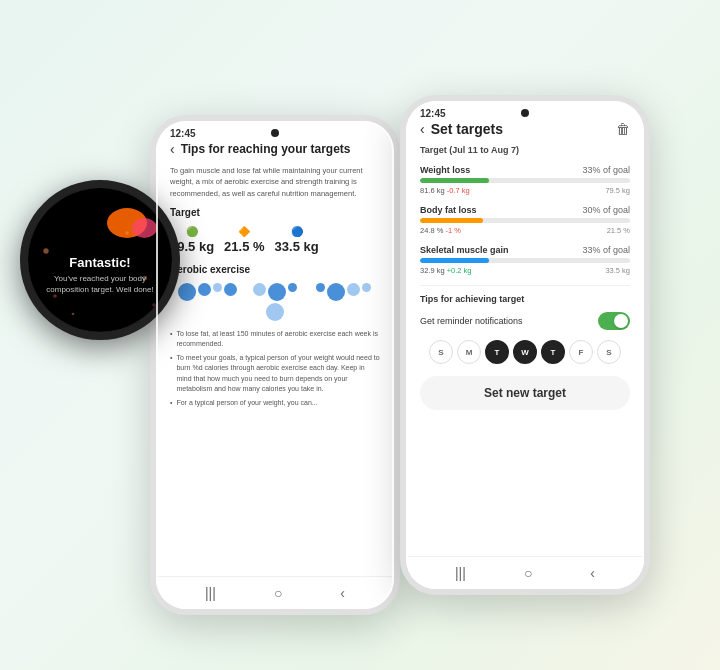  What do you see at coordinates (606, 250) in the screenshot?
I see `goal-muscle-percent: 33% of goal` at bounding box center [606, 250].